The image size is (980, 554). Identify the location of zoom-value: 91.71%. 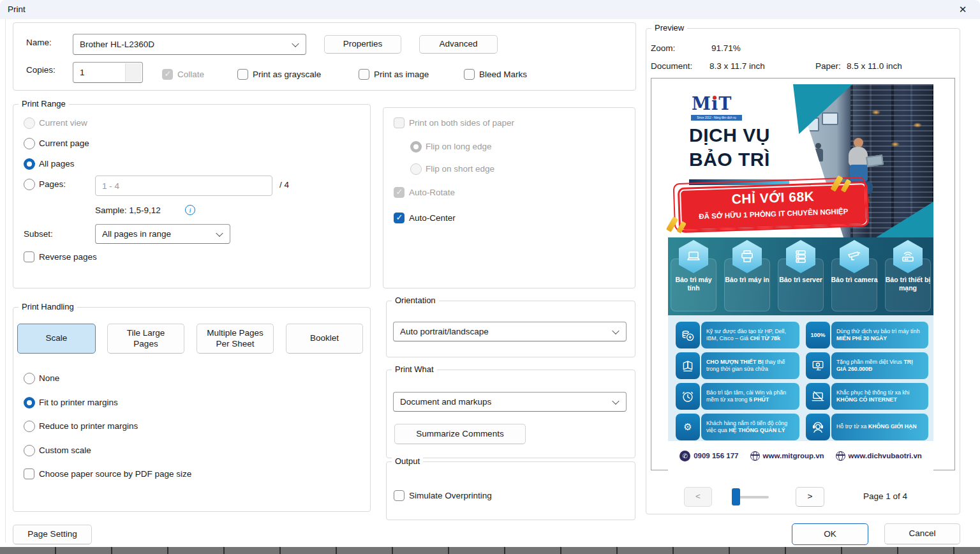
(726, 49).